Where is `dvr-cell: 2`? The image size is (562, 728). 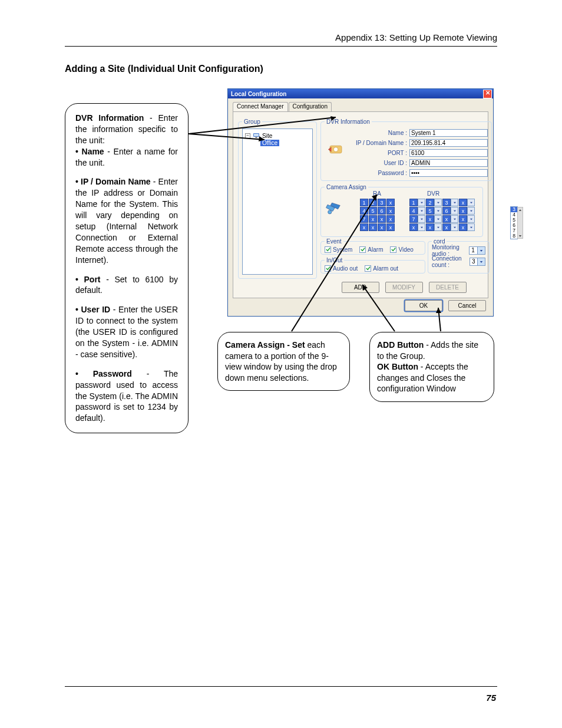 dvr-cell: 2 is located at coordinates (434, 203).